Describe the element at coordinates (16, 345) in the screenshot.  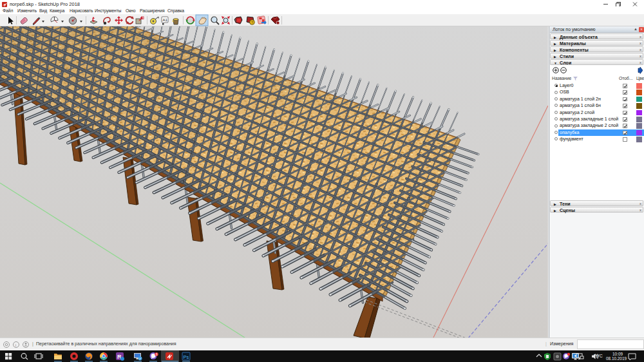
I see `svg-text: i` at that location.